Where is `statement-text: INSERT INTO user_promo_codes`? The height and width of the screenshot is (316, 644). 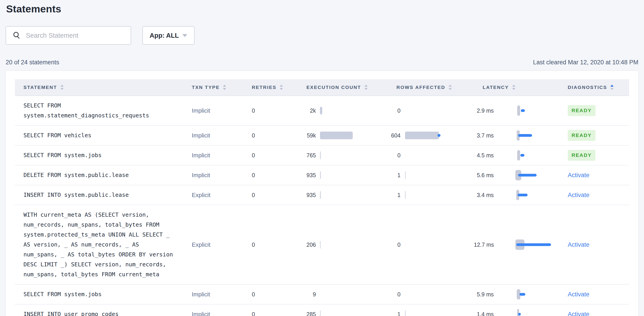
statement-text: INSERT INTO user_promo_codes is located at coordinates (71, 310).